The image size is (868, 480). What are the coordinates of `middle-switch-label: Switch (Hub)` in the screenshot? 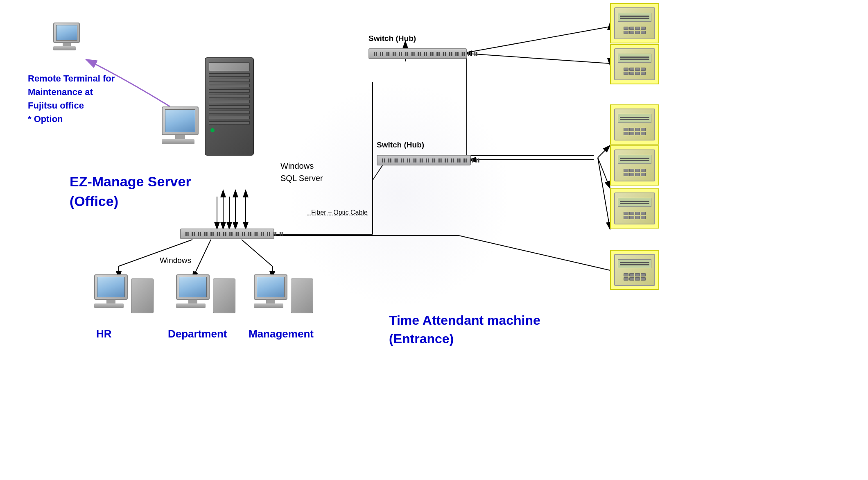 It's located at (400, 145).